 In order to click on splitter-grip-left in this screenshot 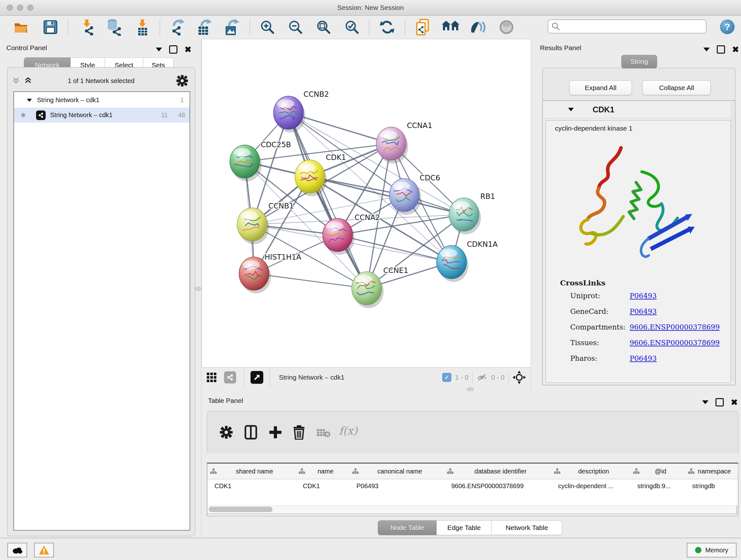, I will do `click(198, 289)`.